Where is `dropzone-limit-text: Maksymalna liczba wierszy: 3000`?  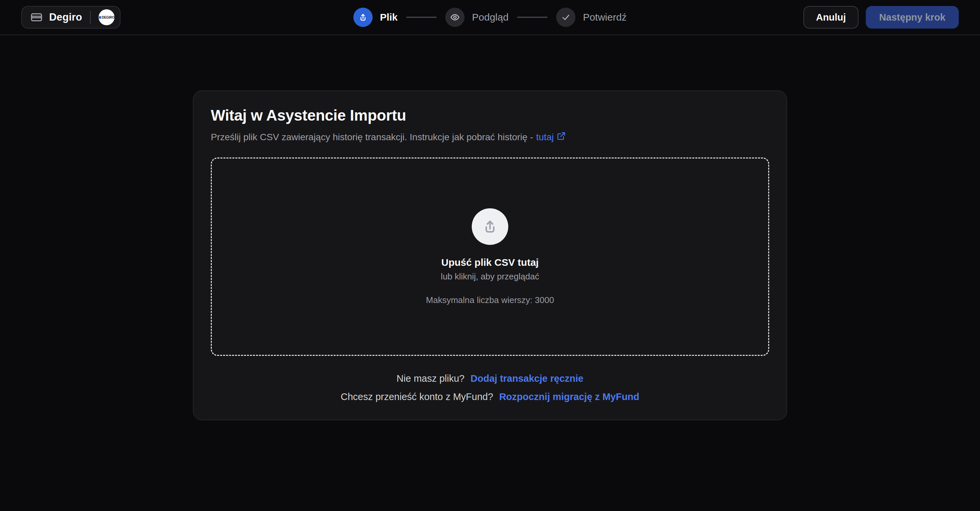
dropzone-limit-text: Maksymalna liczba wierszy: 3000 is located at coordinates (490, 300).